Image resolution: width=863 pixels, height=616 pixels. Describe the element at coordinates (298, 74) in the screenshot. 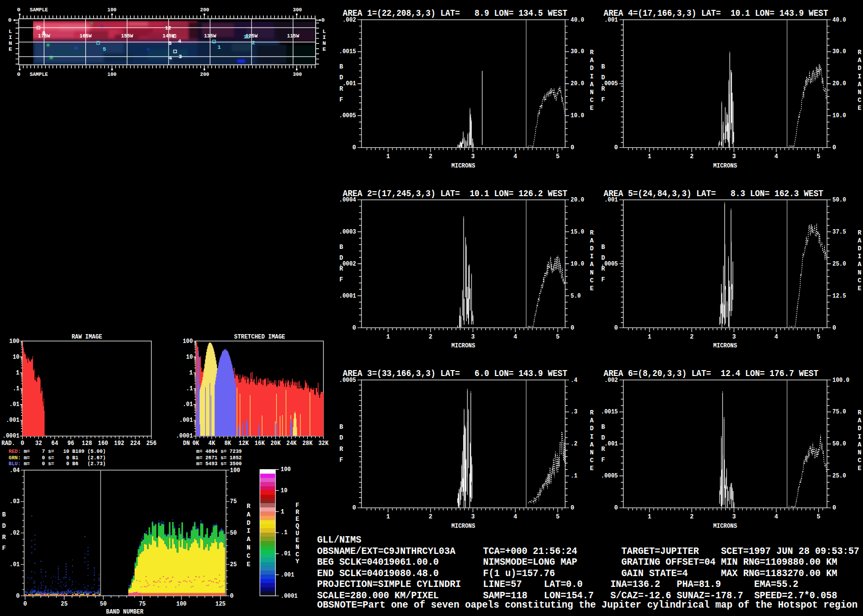

I see `svg-text: 300` at that location.